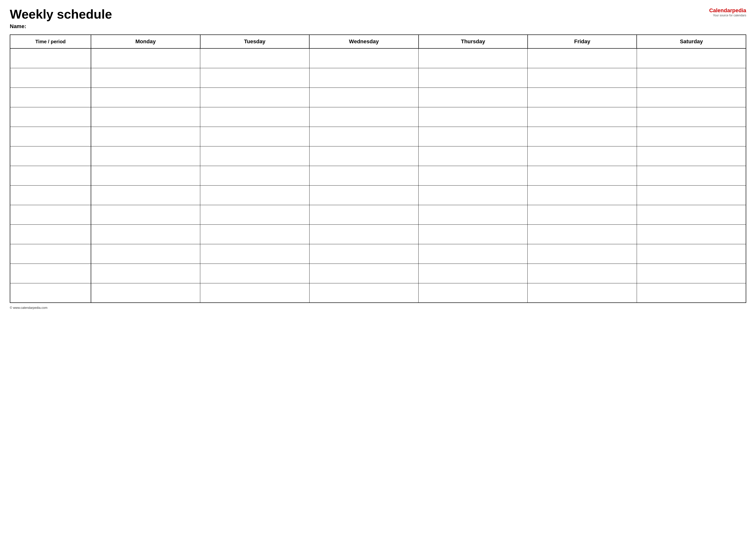 Image resolution: width=756 pixels, height=554 pixels. Describe the element at coordinates (50, 42) in the screenshot. I see `col-header-time: Time / period` at that location.